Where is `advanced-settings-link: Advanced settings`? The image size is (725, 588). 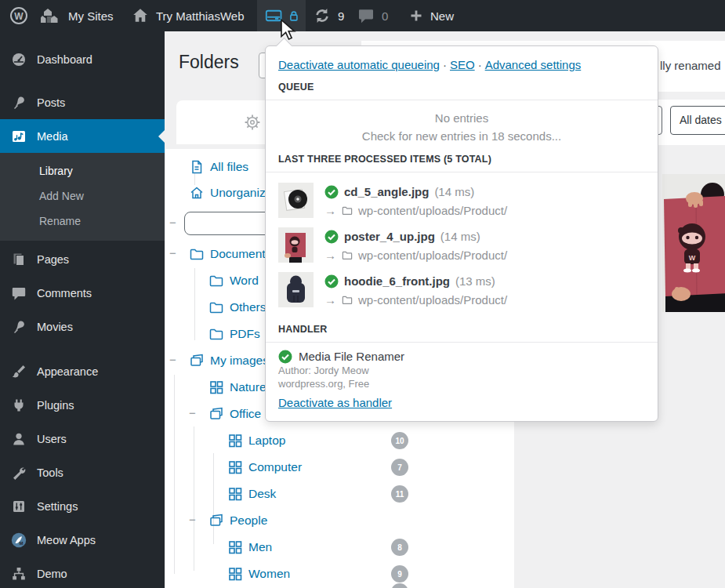 advanced-settings-link: Advanced settings is located at coordinates (533, 64).